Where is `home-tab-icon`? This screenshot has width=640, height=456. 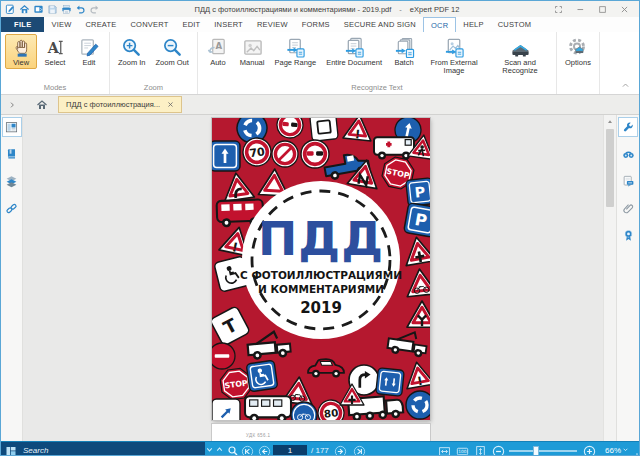
home-tab-icon is located at coordinates (42, 105).